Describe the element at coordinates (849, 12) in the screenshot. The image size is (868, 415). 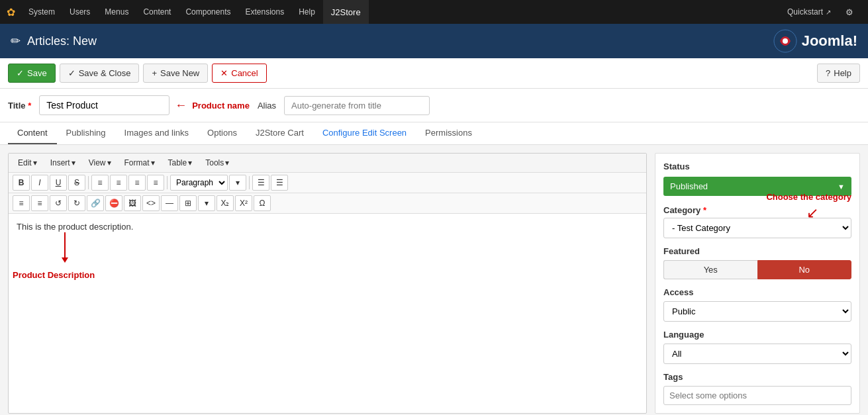
I see `settings-gear-icon: ⚙` at that location.